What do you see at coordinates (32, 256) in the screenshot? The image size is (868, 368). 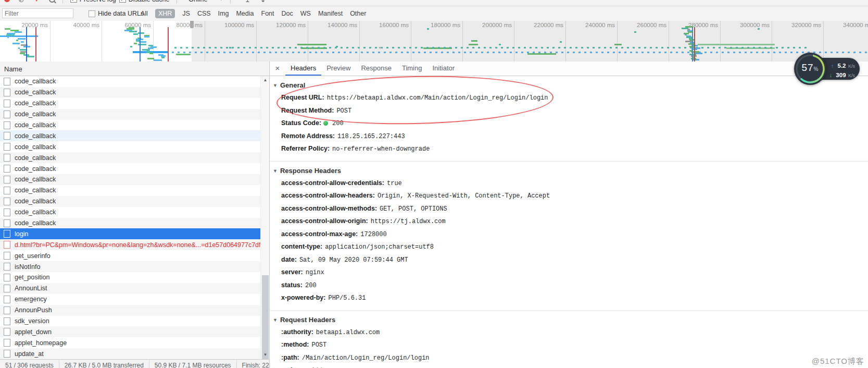 I see `request-name: get_userinfo` at bounding box center [32, 256].